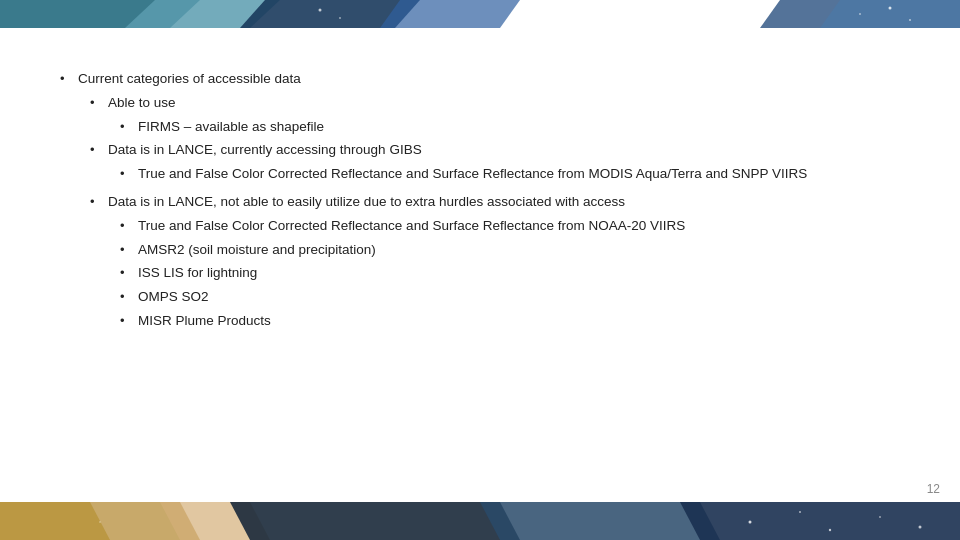 This screenshot has width=960, height=540. Describe the element at coordinates (519, 127) in the screenshot. I see `level3-text-1: FIRMS – available as shapefile` at that location.